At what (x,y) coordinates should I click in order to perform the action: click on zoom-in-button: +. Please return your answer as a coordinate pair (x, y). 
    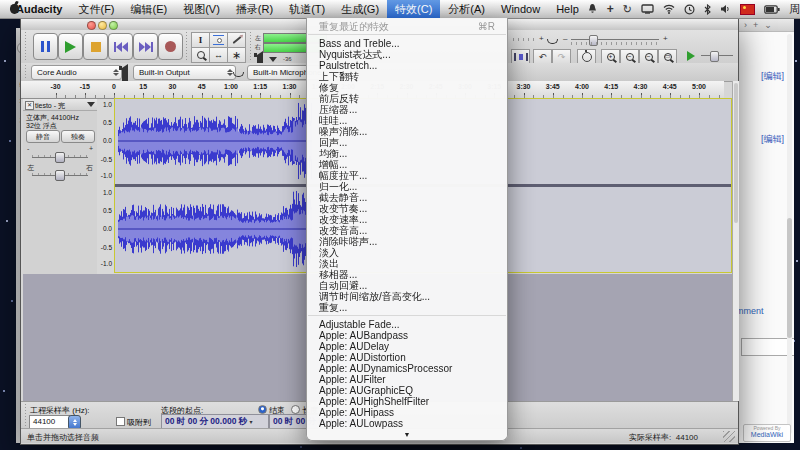
    Looking at the image, I should click on (610, 56).